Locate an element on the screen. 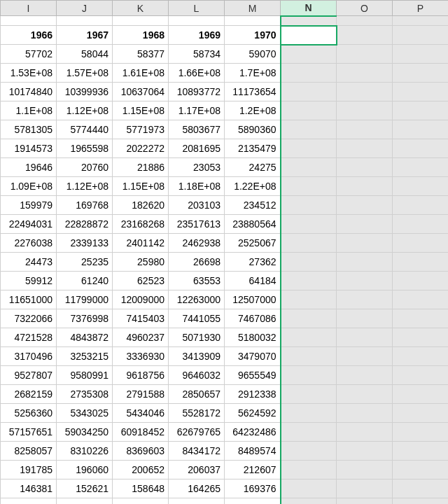  cell-K-15: 12009000 is located at coordinates (141, 300).